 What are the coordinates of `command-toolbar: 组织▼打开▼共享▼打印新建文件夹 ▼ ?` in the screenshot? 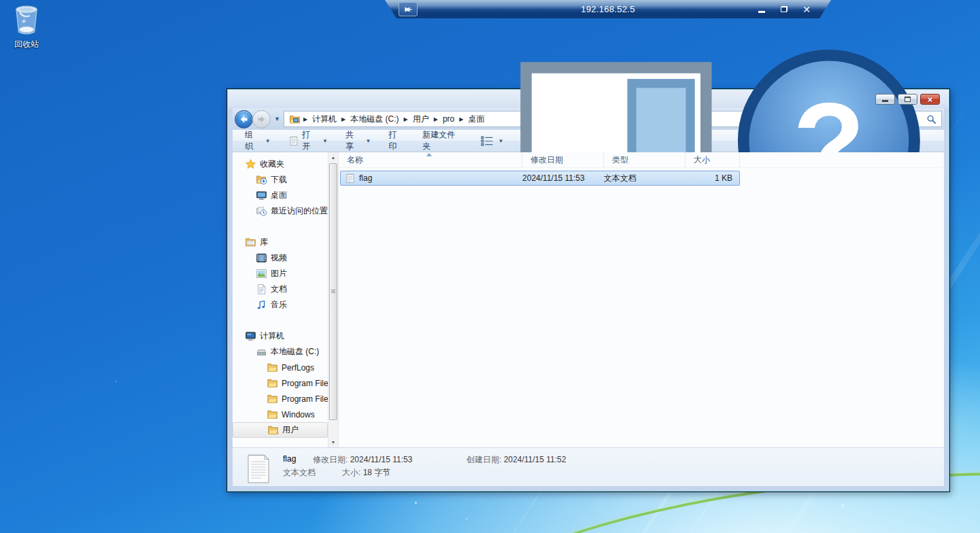 It's located at (588, 141).